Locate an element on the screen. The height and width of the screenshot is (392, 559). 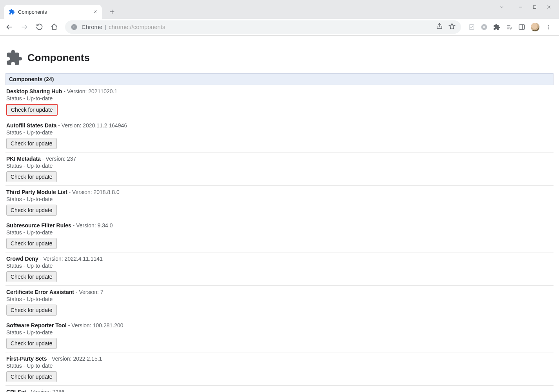
component-row: Subresource Filter Rules - Version: 9.34… is located at coordinates (280, 236).